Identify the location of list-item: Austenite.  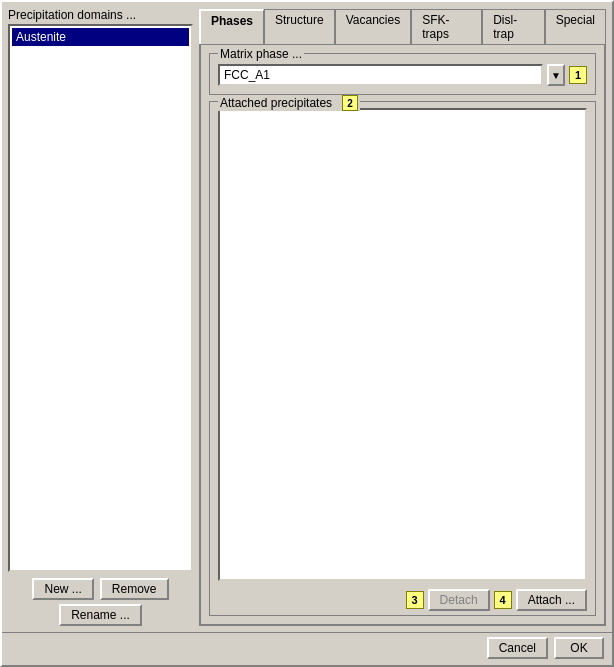
(100, 37).